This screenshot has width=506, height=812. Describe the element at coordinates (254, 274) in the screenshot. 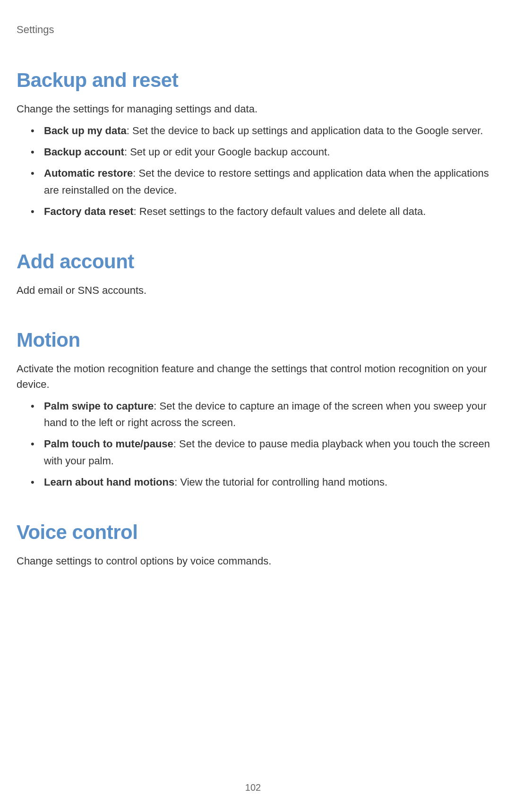

I see `section-add-account: Add account Add email or SNS accounts.` at that location.